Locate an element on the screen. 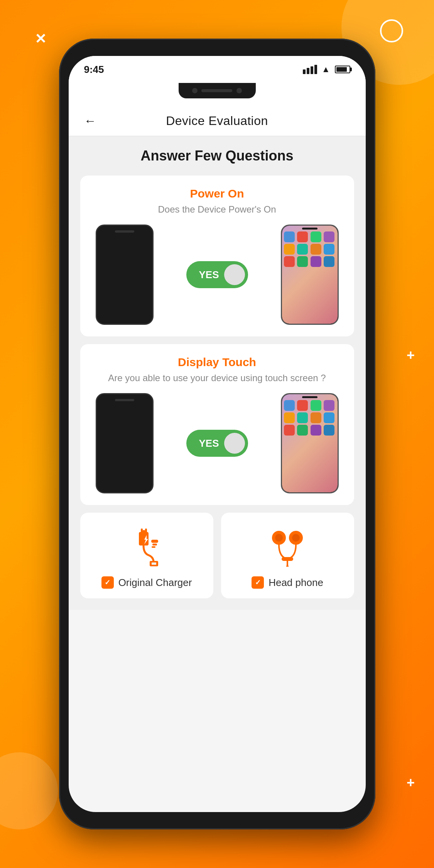 This screenshot has width=434, height=868. page-title: Device Evaluation is located at coordinates (217, 121).